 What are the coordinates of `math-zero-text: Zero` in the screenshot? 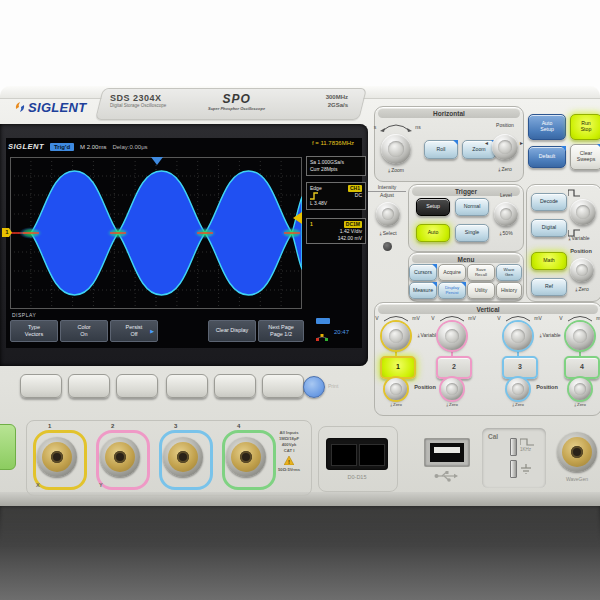 It's located at (583, 289).